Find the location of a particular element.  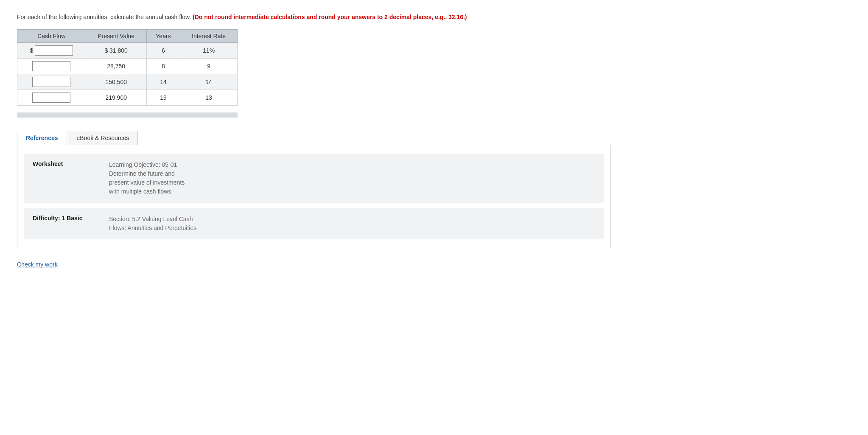

col-header-cashflow: Cash Flow is located at coordinates (52, 36).